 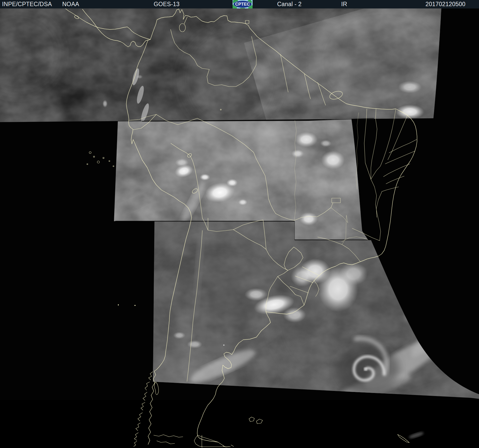 What do you see at coordinates (344, 4) in the screenshot?
I see `band-label: IR` at bounding box center [344, 4].